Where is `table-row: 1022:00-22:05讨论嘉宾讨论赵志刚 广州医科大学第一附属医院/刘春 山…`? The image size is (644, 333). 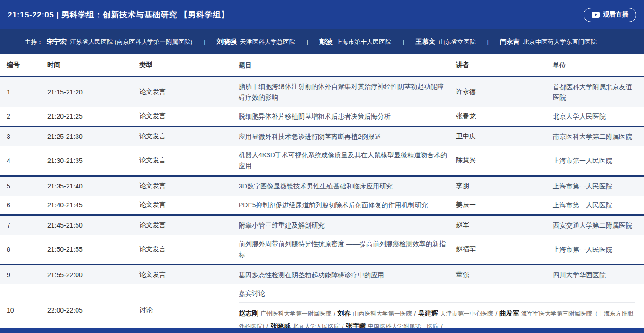 table-row: 1022:00-22:05讨论嘉宾讨论赵志刚 广州医科大学第一附属医院/刘春 山… is located at coordinates (322, 309).